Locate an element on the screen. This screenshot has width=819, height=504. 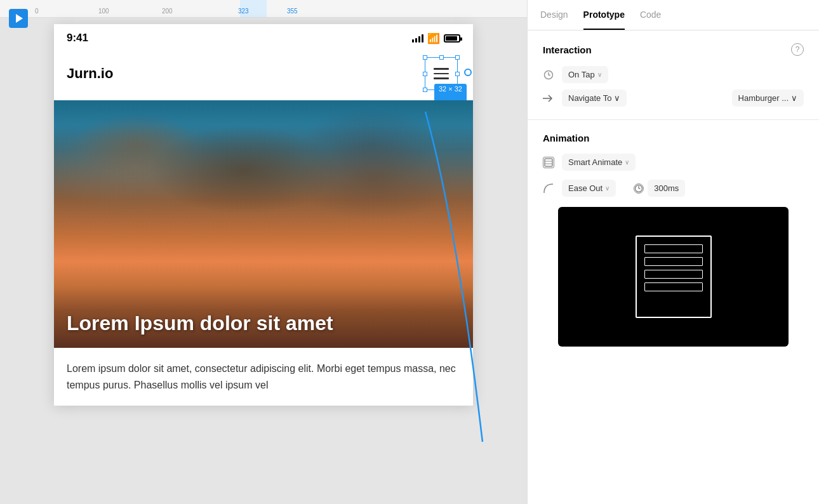
play-triangle-icon is located at coordinates (19, 18).